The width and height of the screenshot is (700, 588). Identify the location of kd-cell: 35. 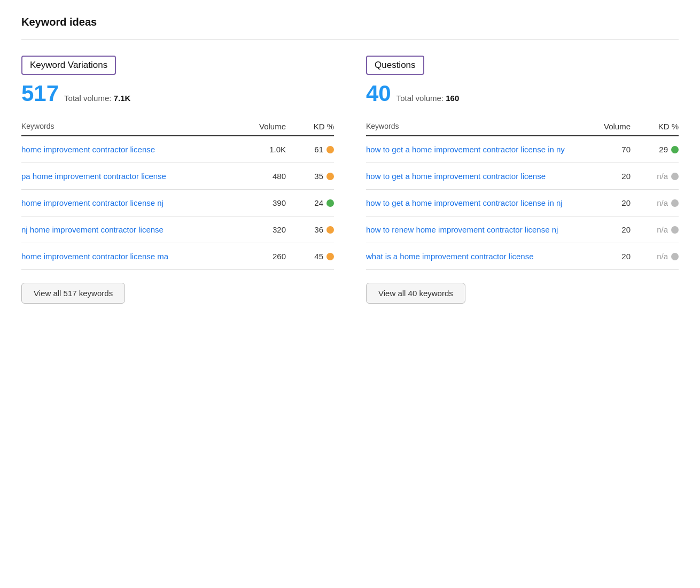
(313, 176).